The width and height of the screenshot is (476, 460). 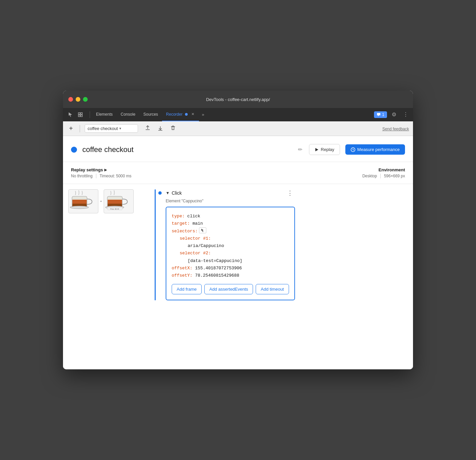 I want to click on close-traffic-light, so click(x=71, y=99).